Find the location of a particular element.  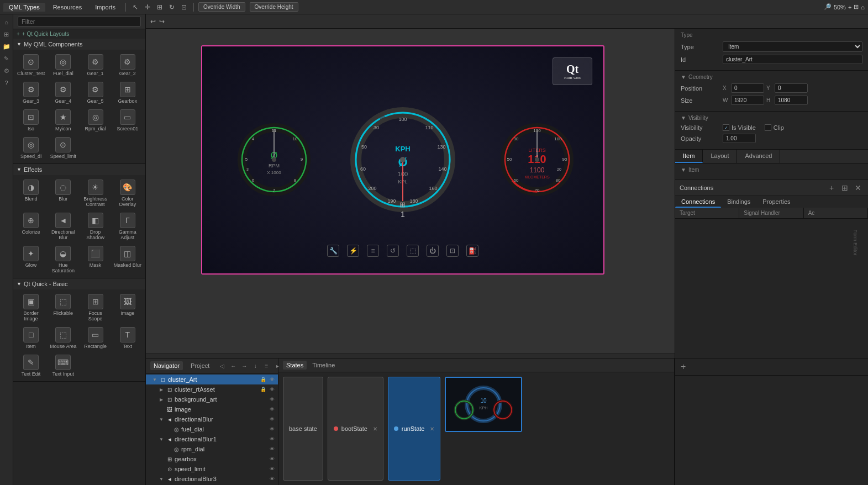

w-input is located at coordinates (748, 101).